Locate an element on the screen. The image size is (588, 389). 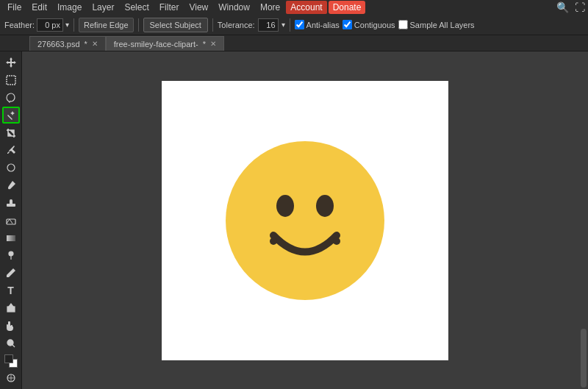
search-icon: 🔍 is located at coordinates (563, 7).